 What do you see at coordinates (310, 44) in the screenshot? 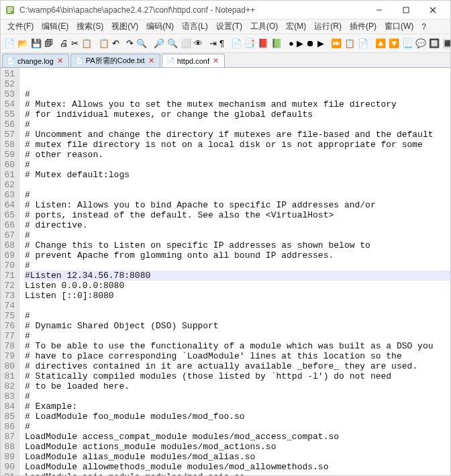
I see `toolbar-button-23: ⏺` at bounding box center [310, 44].